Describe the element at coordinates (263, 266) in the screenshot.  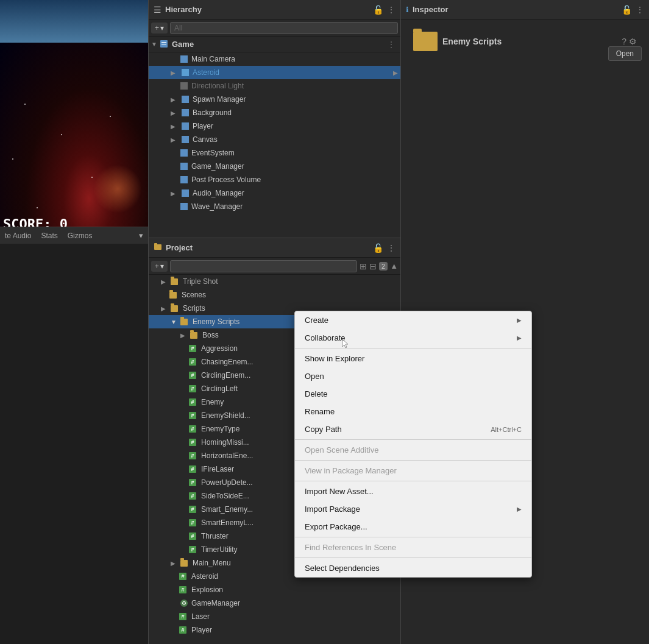
I see `project-search-box` at that location.